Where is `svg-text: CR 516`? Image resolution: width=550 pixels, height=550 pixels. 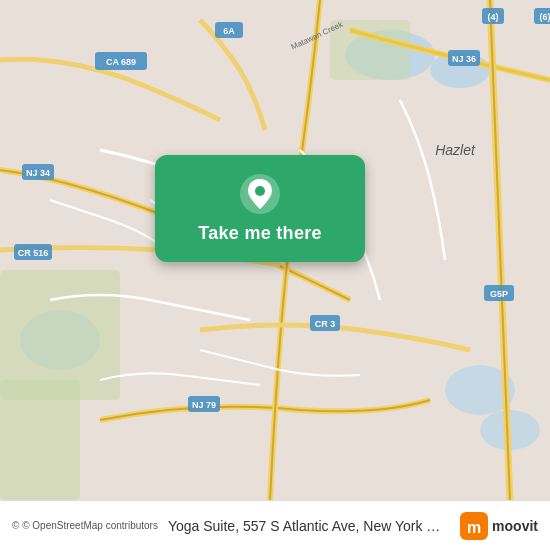
svg-text: CR 516 is located at coordinates (34, 253).